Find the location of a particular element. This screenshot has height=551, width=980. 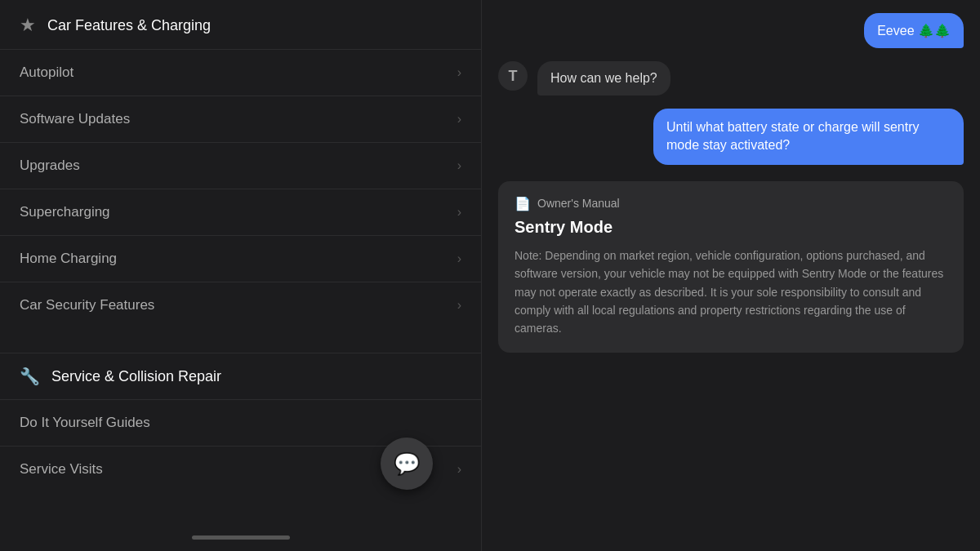

software-updates-label: Software Updates is located at coordinates (75, 119).